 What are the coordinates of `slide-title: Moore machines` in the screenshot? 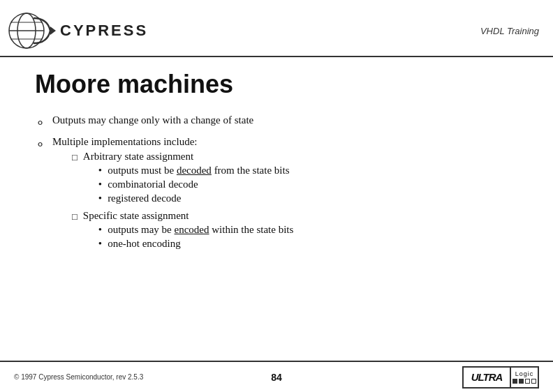 It's located at (276, 84).